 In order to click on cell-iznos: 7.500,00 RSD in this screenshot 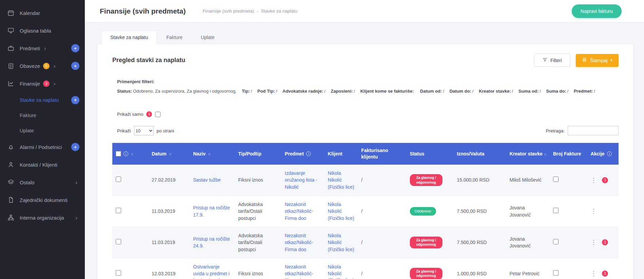, I will do `click(480, 242)`.